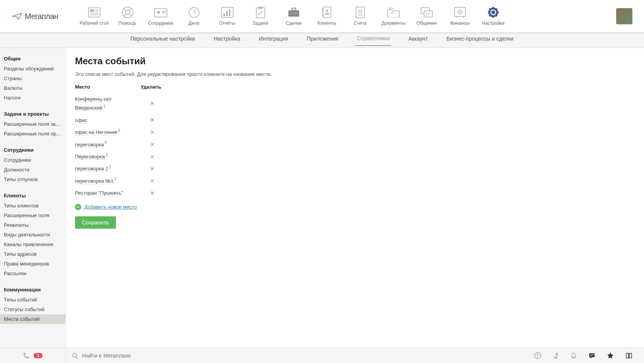 This screenshot has width=644, height=363. Describe the element at coordinates (32, 114) in the screenshot. I see `sidebar-heading: Задачи и проекты` at that location.